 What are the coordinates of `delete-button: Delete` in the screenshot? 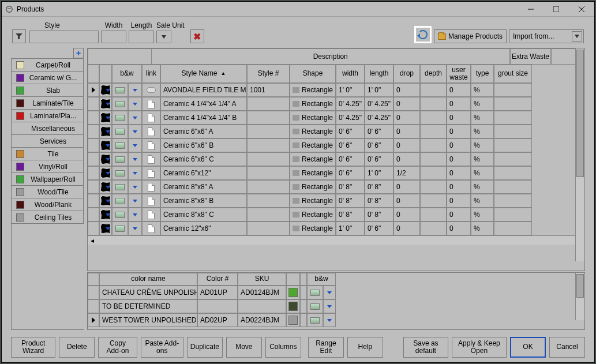 It's located at (77, 347).